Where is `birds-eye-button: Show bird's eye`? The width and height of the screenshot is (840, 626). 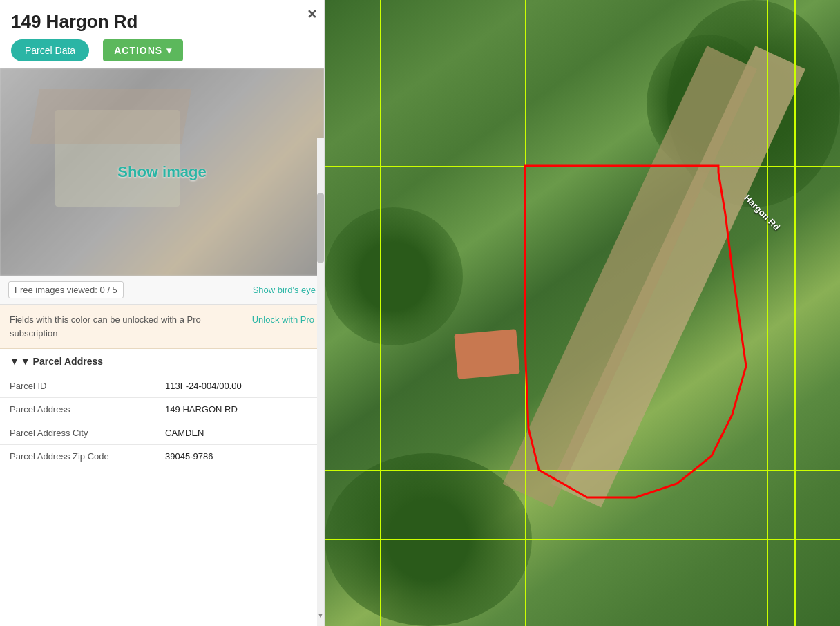
birds-eye-button: Show bird's eye is located at coordinates (285, 290).